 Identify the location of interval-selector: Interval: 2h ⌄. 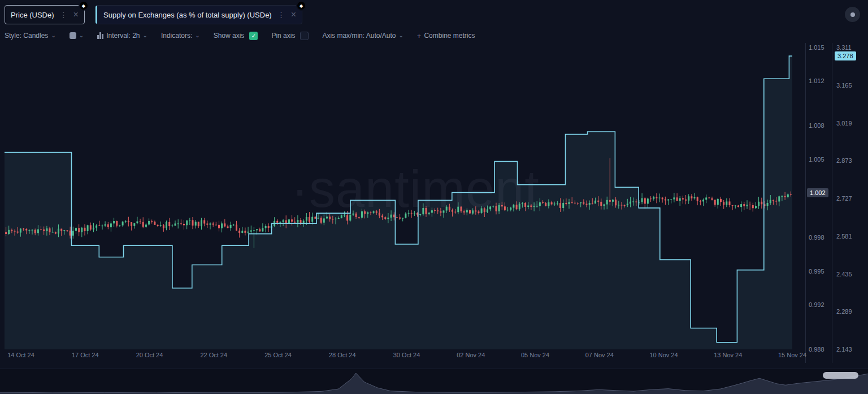
(122, 36).